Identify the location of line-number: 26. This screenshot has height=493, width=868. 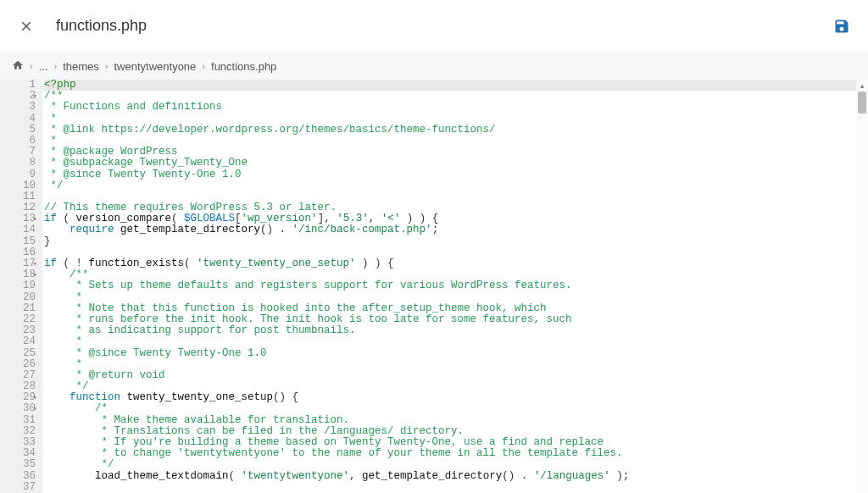
(18, 364).